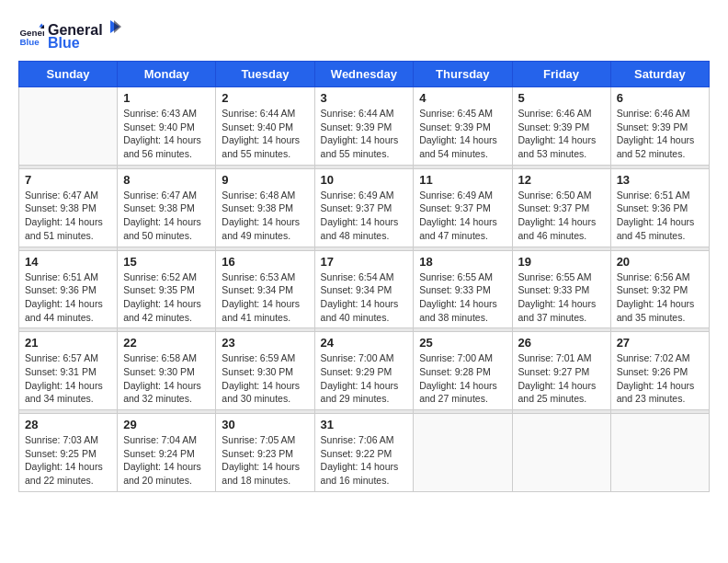 The width and height of the screenshot is (728, 563). What do you see at coordinates (364, 134) in the screenshot?
I see `day-info: Sunrise: 6:44 AMSunset: 9:39 PMDaylight:…` at bounding box center [364, 134].